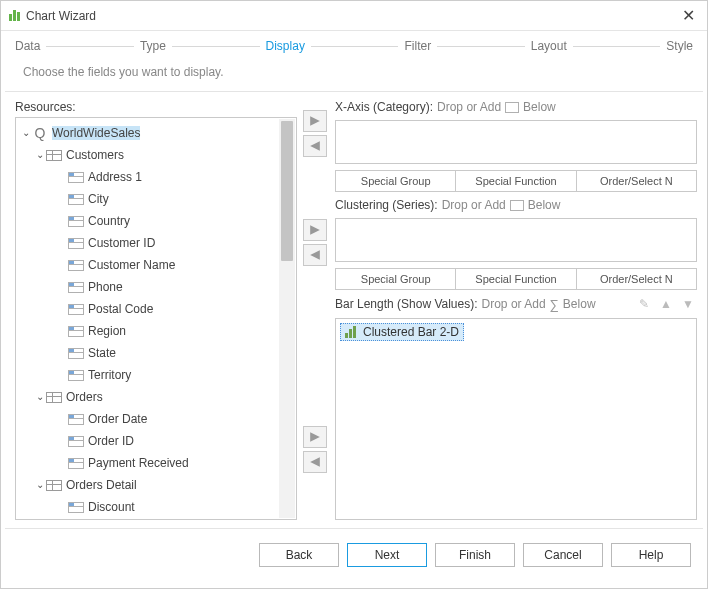 Image resolution: width=708 pixels, height=589 pixels. Describe the element at coordinates (644, 304) in the screenshot. I see `edit-value-button: ✎` at that location.